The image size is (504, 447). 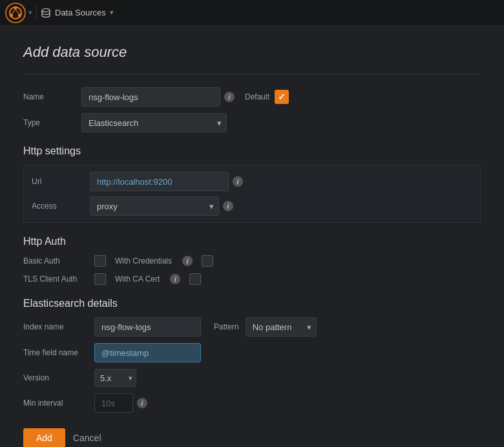 What do you see at coordinates (267, 97) in the screenshot?
I see `default-wrapper: Default` at bounding box center [267, 97].